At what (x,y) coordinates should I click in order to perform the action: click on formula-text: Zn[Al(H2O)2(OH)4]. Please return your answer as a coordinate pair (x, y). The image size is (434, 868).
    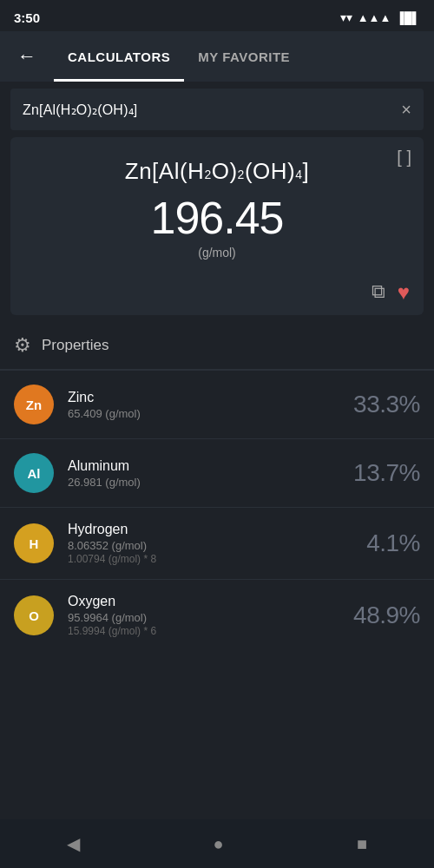
    Looking at the image, I should click on (217, 172).